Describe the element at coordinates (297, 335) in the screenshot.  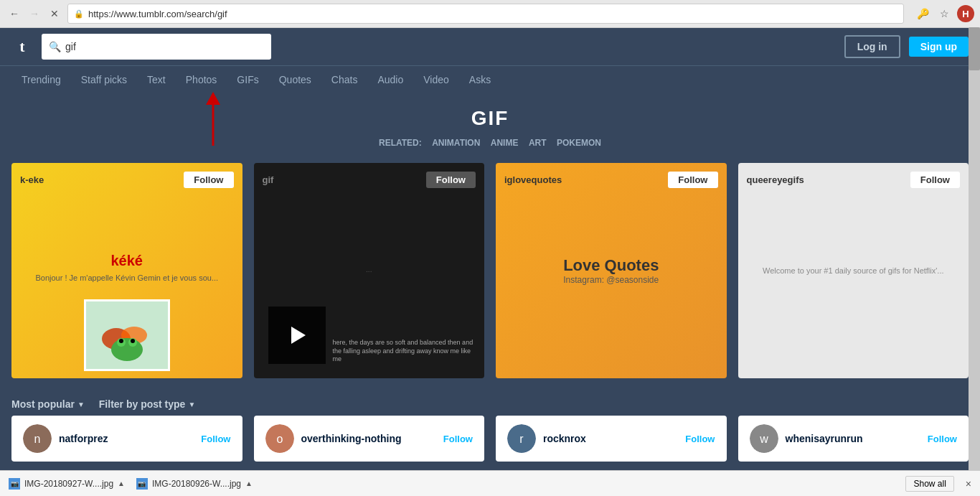
I see `video-thumbnail` at that location.